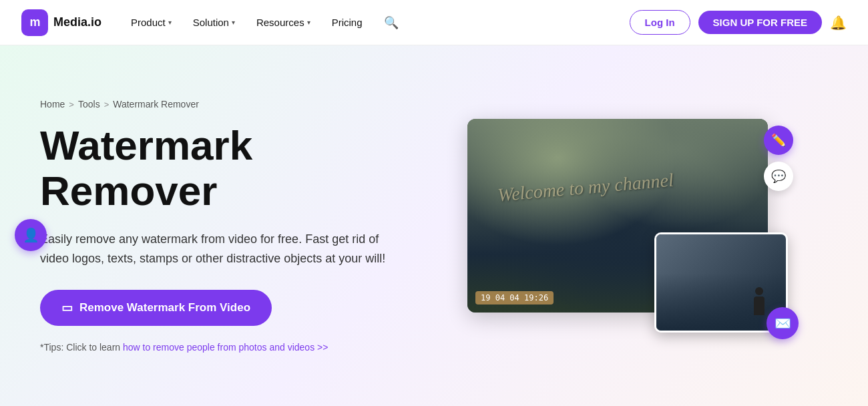 Image resolution: width=868 pixels, height=406 pixels. Describe the element at coordinates (165, 308) in the screenshot. I see `cta-label: Remove Watermark From Video` at that location.